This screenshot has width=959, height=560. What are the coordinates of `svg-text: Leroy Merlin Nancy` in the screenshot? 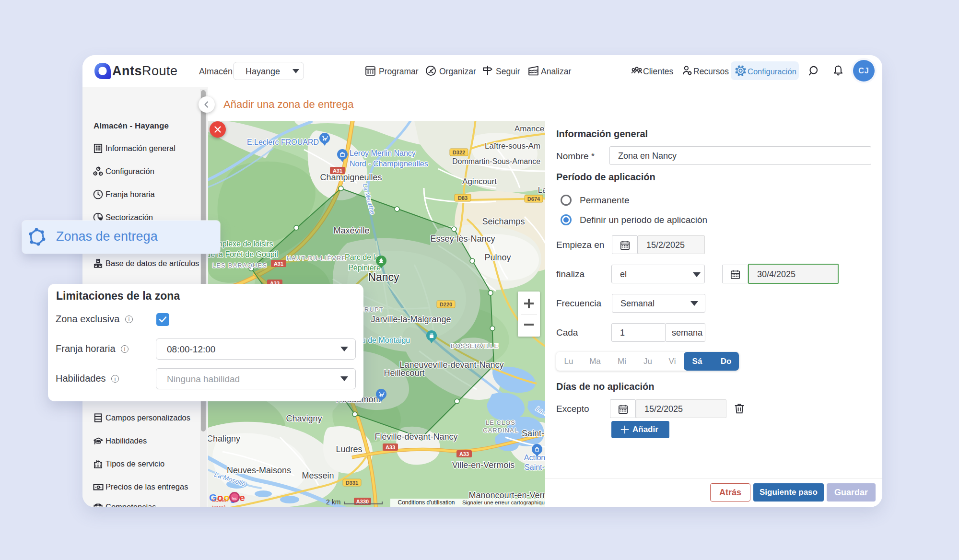 It's located at (383, 153).